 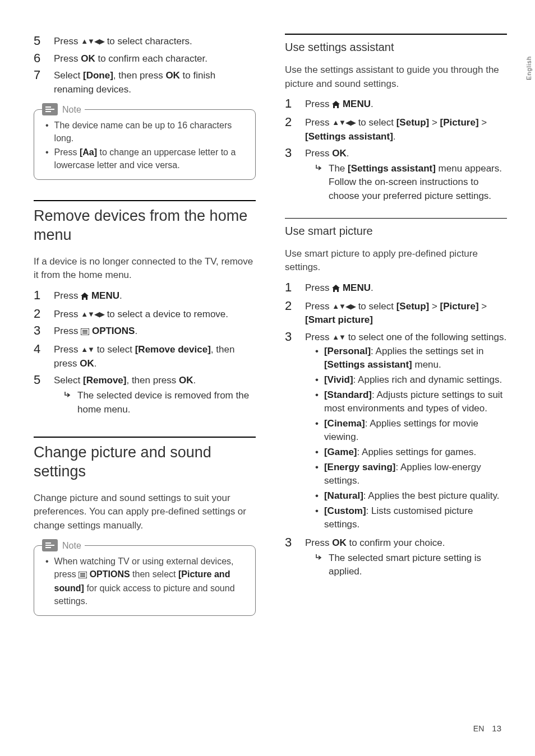 I want to click on list-item: [Standard]: Adjusts picture settings to …, so click(x=411, y=402).